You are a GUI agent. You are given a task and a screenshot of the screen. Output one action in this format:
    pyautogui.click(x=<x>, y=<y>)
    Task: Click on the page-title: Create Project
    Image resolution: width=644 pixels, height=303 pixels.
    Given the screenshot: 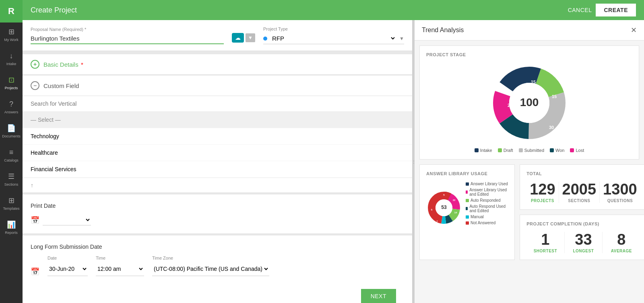 What is the action you would take?
    pyautogui.click(x=54, y=10)
    